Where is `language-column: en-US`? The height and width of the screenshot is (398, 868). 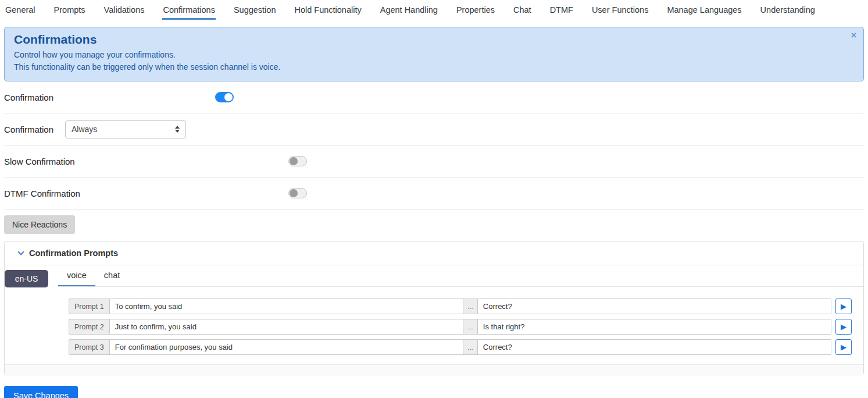
language-column: en-US is located at coordinates (31, 315).